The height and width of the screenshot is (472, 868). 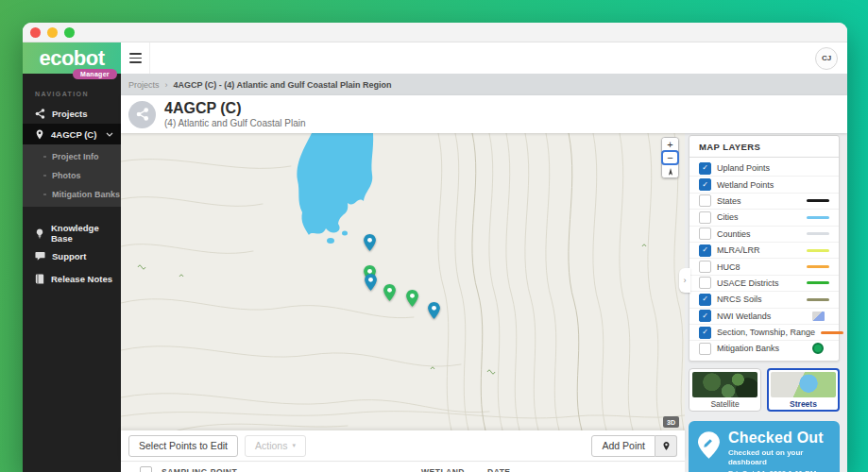 I want to click on map-layers-title: MAP LAYERS, so click(x=764, y=147).